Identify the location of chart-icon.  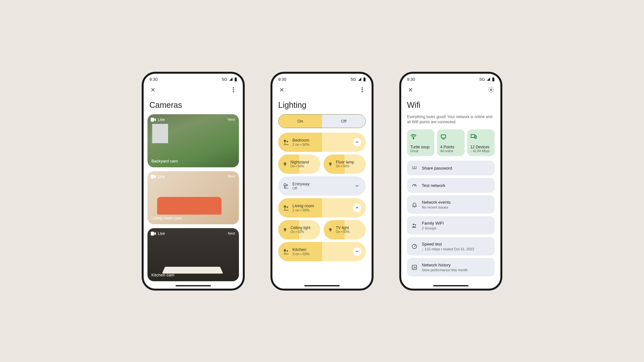
(414, 267).